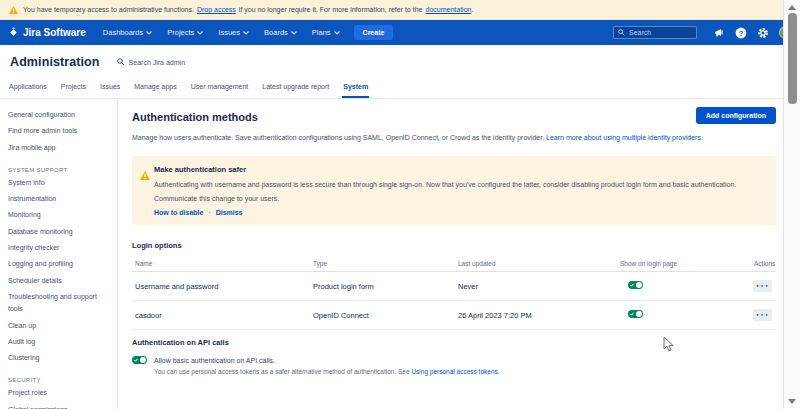 The height and width of the screenshot is (409, 800). Describe the element at coordinates (792, 402) in the screenshot. I see `scroll-down-icon` at that location.